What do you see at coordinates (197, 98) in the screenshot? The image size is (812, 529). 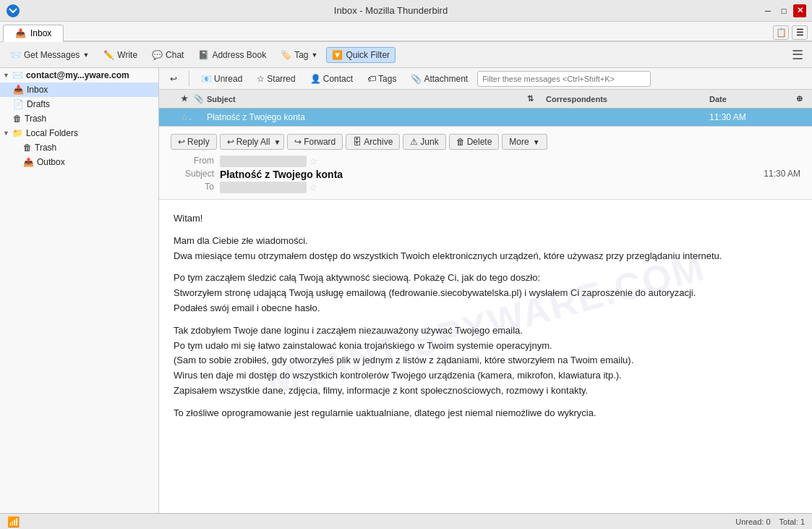 I see `col-attach-header: 📎` at bounding box center [197, 98].